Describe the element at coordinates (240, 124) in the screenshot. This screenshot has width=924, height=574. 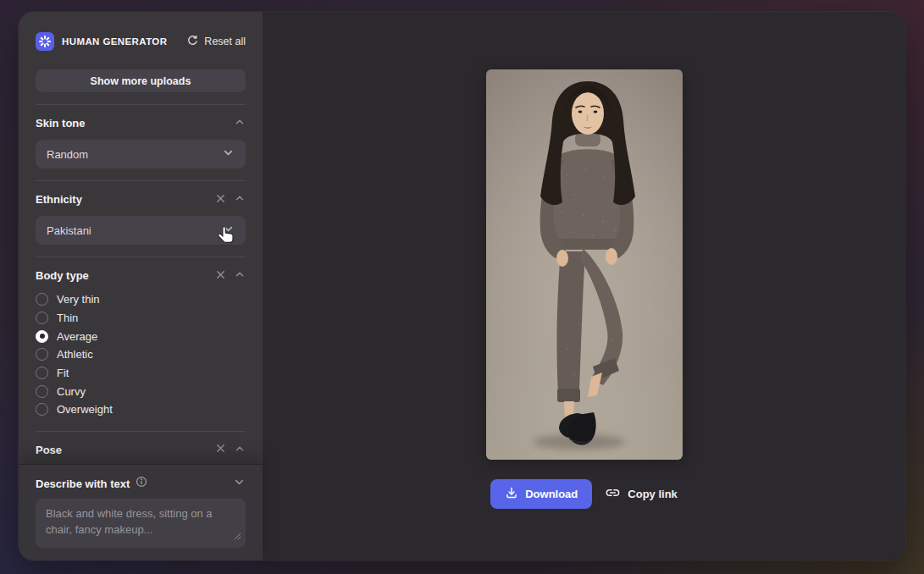
I see `skin-tone-collapse-button` at that location.